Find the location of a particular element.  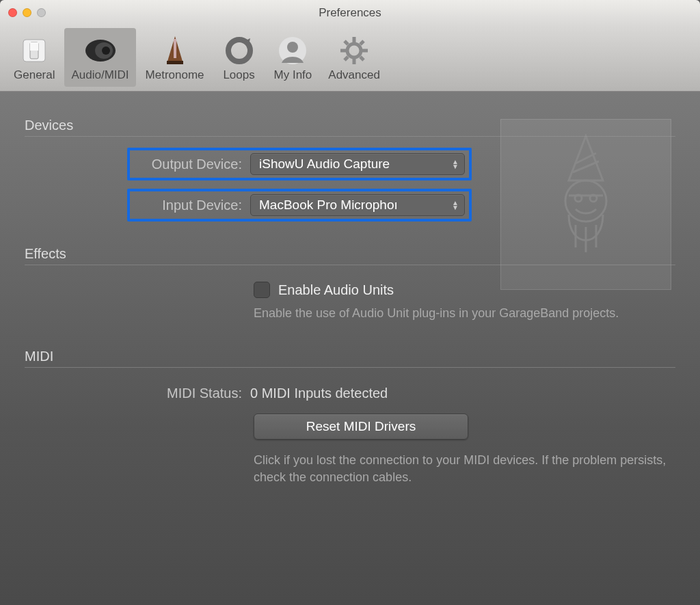

enable-audio-units-label: Enable Audio Units is located at coordinates (336, 290).